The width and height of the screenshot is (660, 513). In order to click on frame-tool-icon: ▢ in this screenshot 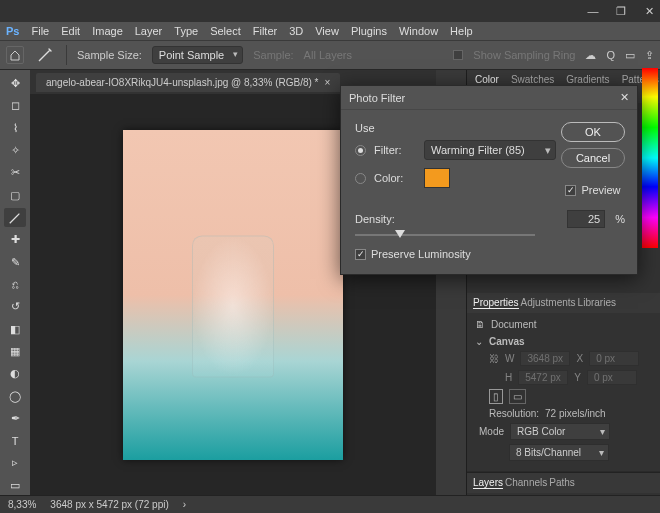, I will do `click(15, 196)`.